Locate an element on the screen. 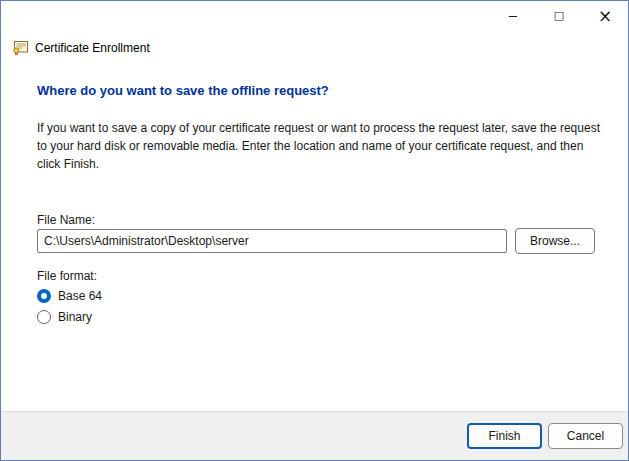  cancel-button: Cancel is located at coordinates (586, 436).